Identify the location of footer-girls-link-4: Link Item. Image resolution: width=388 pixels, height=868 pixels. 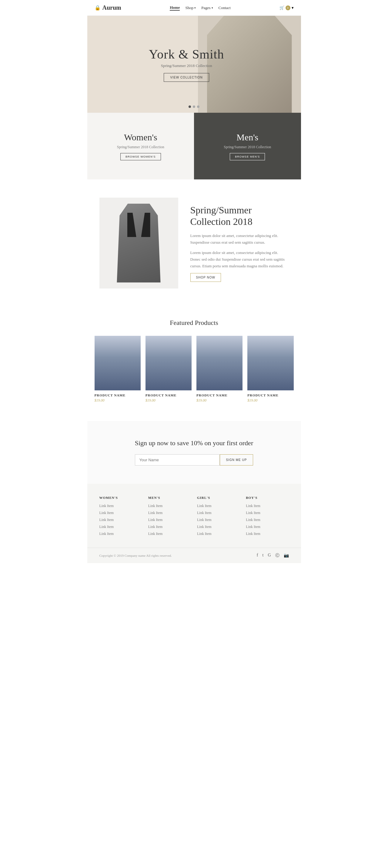
(218, 527).